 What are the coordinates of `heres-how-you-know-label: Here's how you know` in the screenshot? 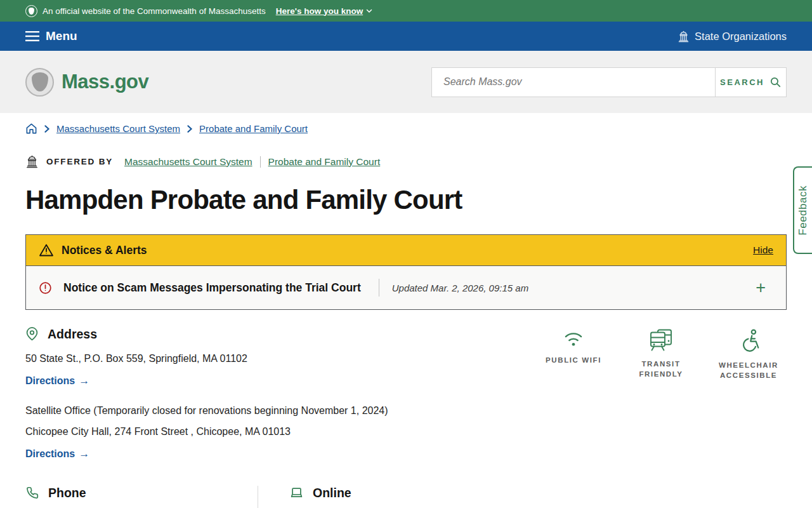 It's located at (320, 11).